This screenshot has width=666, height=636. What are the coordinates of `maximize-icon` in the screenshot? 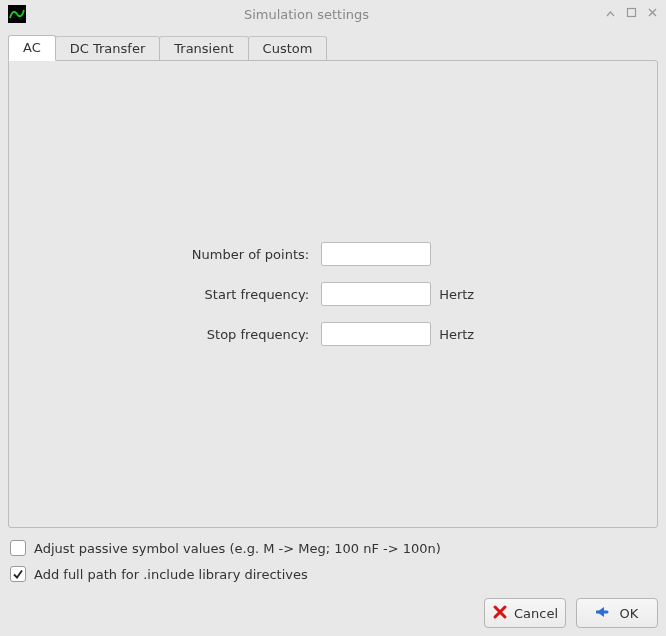 It's located at (632, 14).